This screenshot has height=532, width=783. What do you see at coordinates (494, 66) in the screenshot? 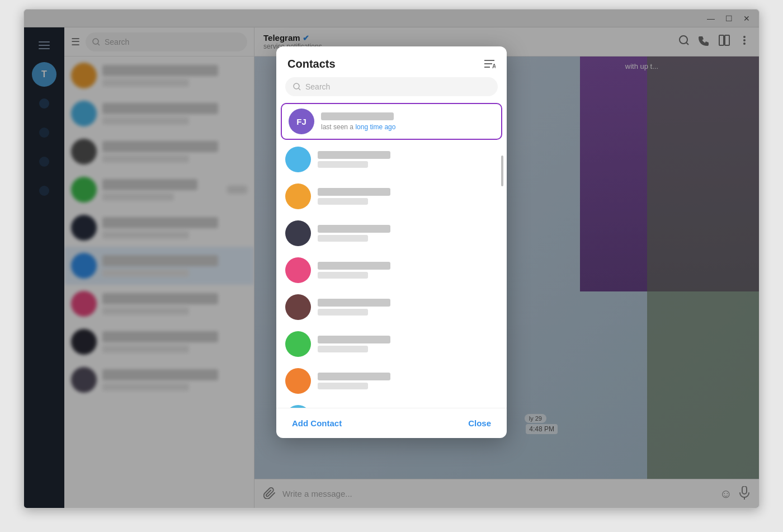
I see `svg-text: A` at bounding box center [494, 66].